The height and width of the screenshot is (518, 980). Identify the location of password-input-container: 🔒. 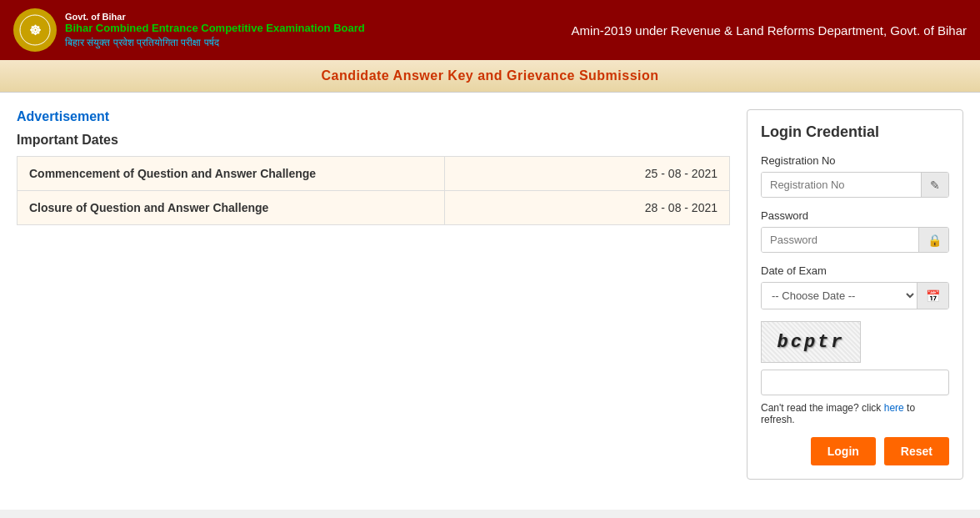
(855, 240).